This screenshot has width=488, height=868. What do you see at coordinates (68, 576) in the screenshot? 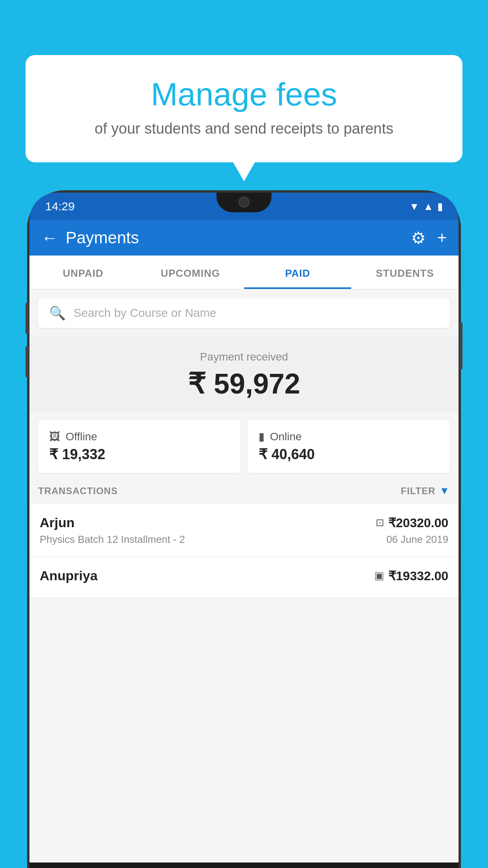
I see `transaction-name-2: Anupriya` at bounding box center [68, 576].